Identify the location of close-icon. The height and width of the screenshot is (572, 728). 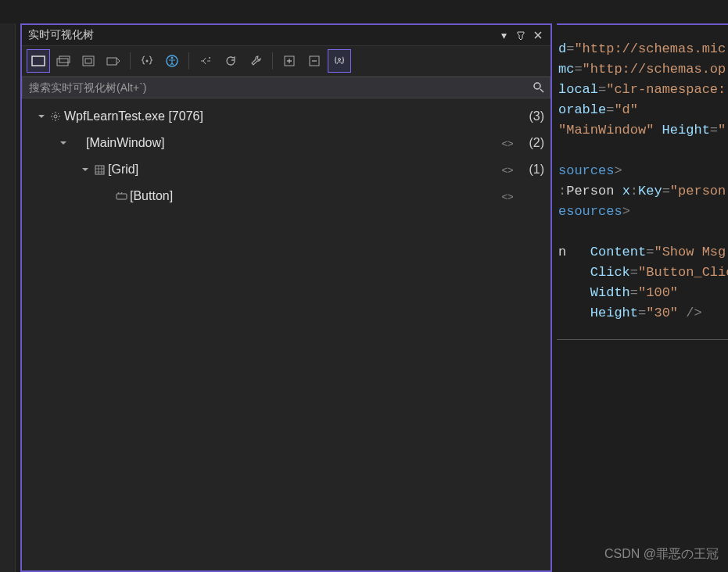
(538, 35).